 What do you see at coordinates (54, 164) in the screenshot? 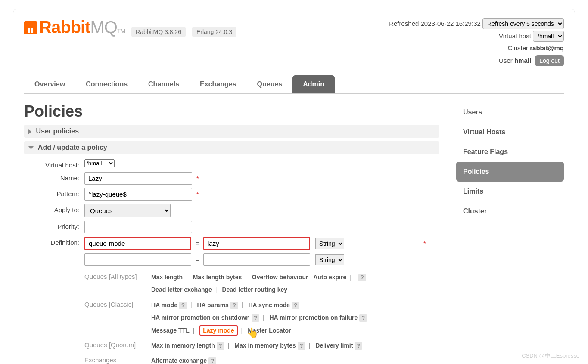
I see `label-vhost: Virtual host:` at bounding box center [54, 164].